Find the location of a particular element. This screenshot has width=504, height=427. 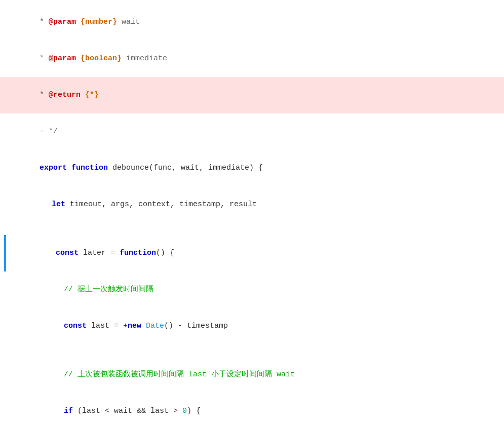

code-text: const last = +new Date() - timestamp is located at coordinates (255, 326).